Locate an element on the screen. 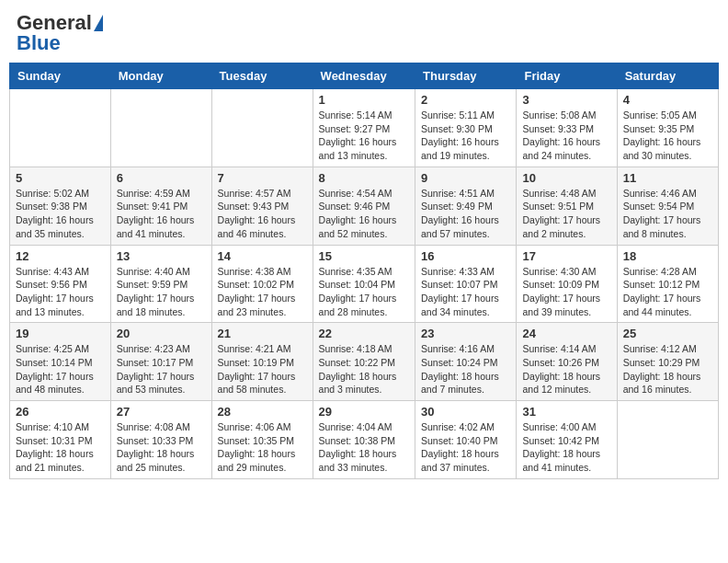  day-info: Sunrise: 4:16 AM Sunset: 10:24 PM Daylig… is located at coordinates (465, 370).